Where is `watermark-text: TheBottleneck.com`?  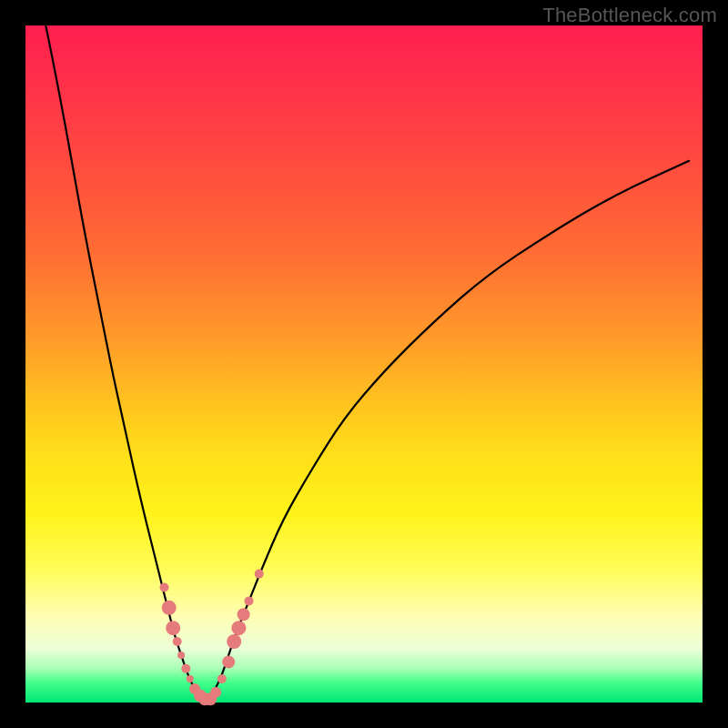 watermark-text: TheBottleneck.com is located at coordinates (630, 15).